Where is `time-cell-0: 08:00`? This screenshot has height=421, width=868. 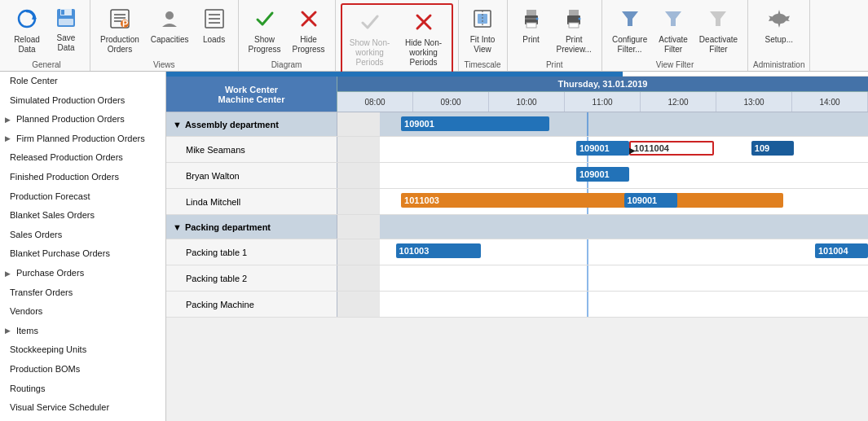
time-cell-0: 08:00 is located at coordinates (375, 102).